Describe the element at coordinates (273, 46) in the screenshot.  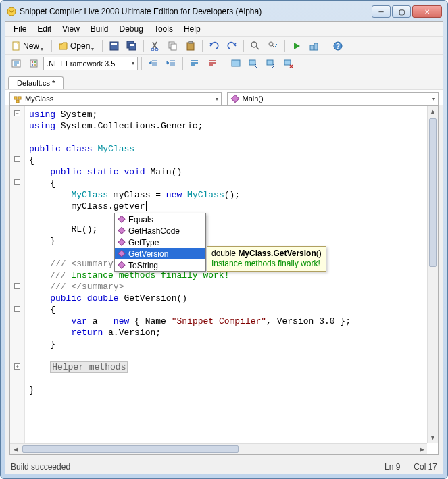
I see `replace-icon` at that location.